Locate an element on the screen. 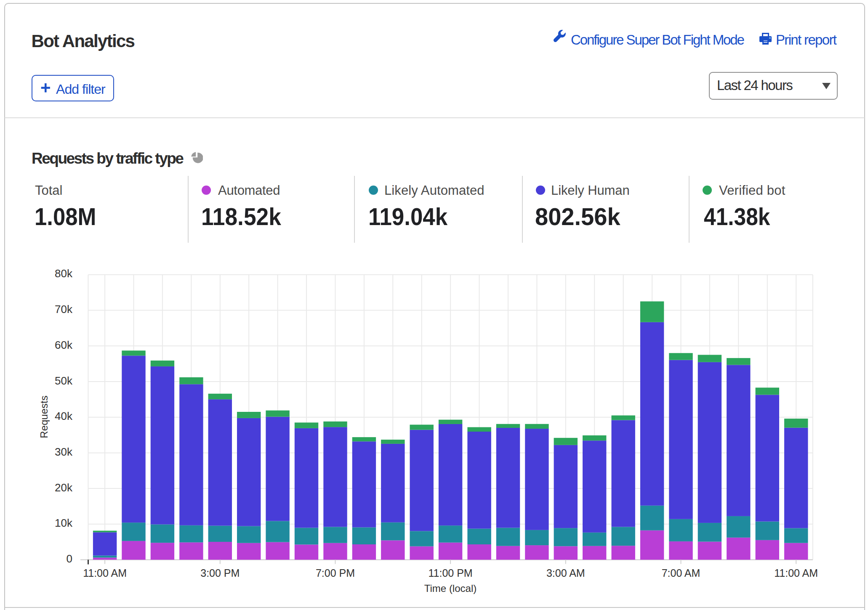 The image size is (868, 610). svg-text: 70k is located at coordinates (64, 309).